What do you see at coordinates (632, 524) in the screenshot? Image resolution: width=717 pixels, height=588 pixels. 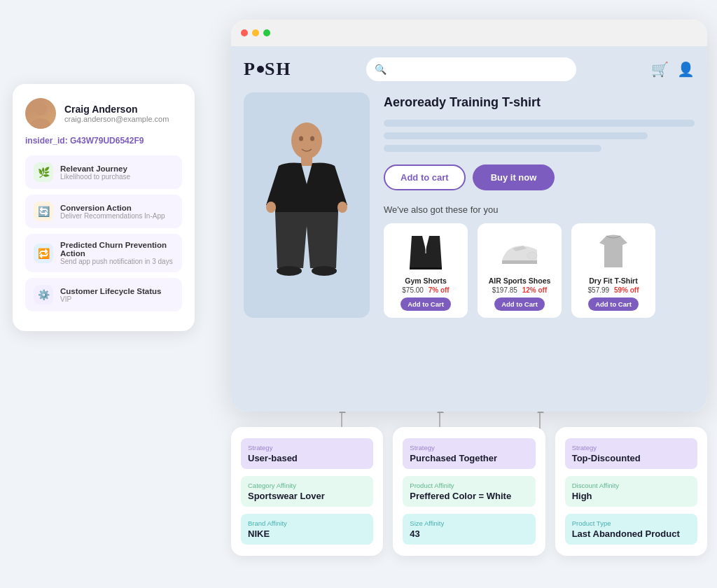 I see `strat-brand-title-3: Product Type` at bounding box center [632, 524].